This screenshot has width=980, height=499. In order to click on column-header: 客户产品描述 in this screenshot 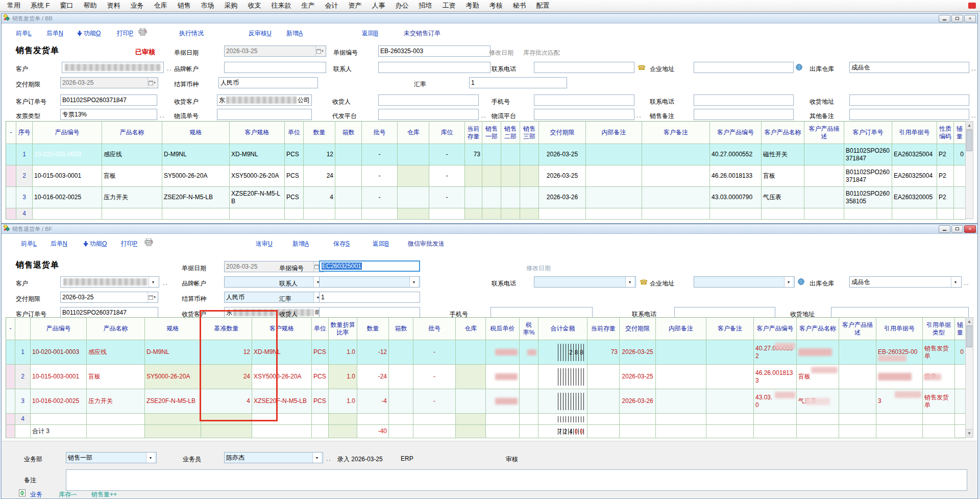, I will do `click(857, 329)`.